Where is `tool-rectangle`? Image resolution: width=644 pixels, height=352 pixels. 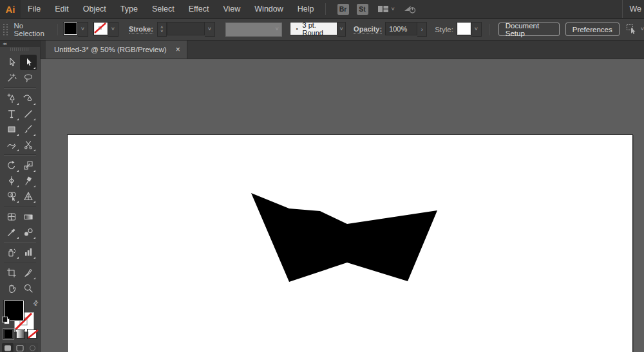 tool-rectangle is located at coordinates (12, 129).